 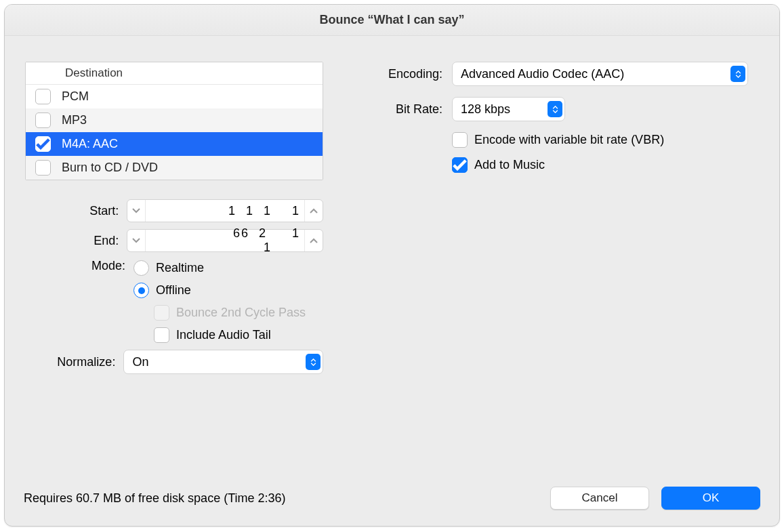 What do you see at coordinates (241, 233) in the screenshot?
I see `end-a: 66` at bounding box center [241, 233].